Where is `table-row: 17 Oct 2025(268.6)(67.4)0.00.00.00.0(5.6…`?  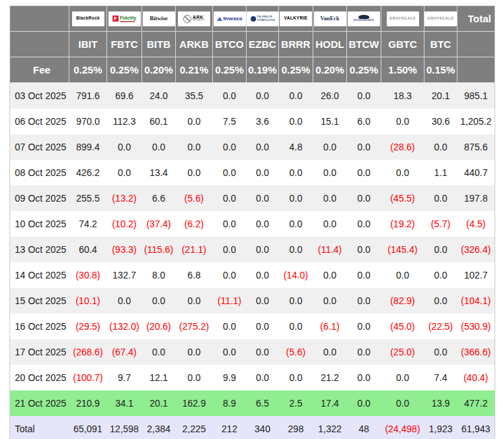 table-row: 17 Oct 2025(268.6)(67.4)0.00.00.00.0(5.6… is located at coordinates (253, 352).